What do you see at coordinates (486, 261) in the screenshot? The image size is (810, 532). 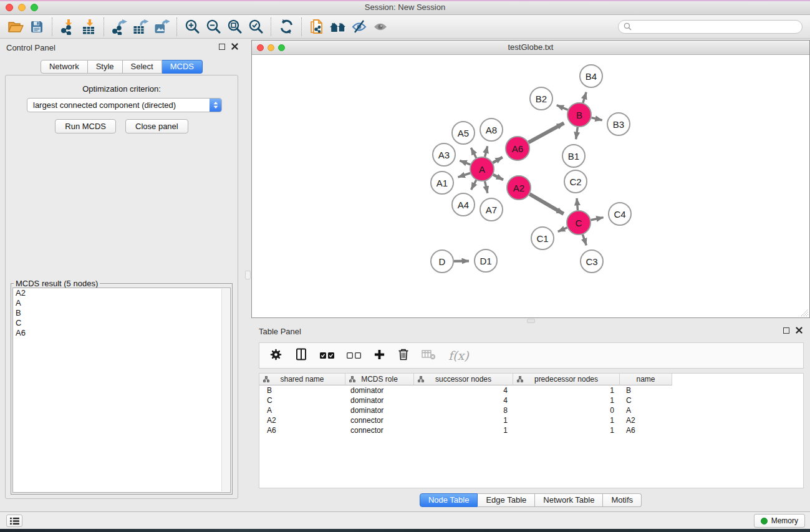 I see `graph-node-D1: D1` at bounding box center [486, 261].